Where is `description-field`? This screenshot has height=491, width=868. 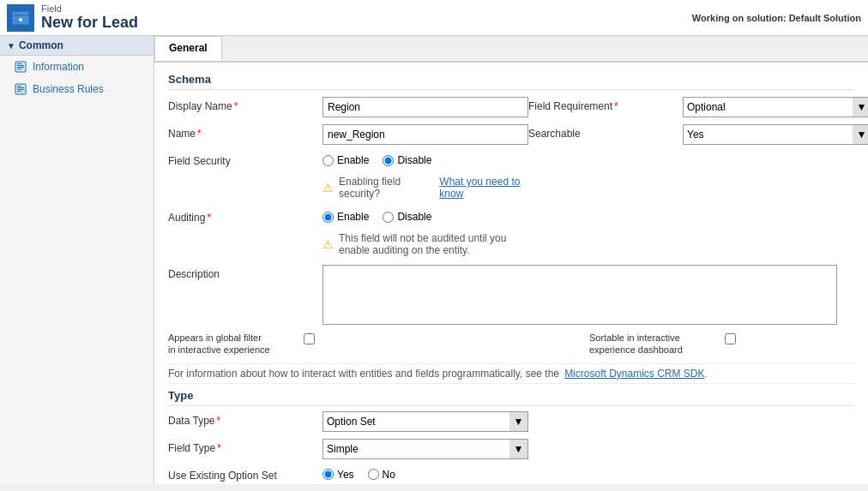 description-field is located at coordinates (588, 295).